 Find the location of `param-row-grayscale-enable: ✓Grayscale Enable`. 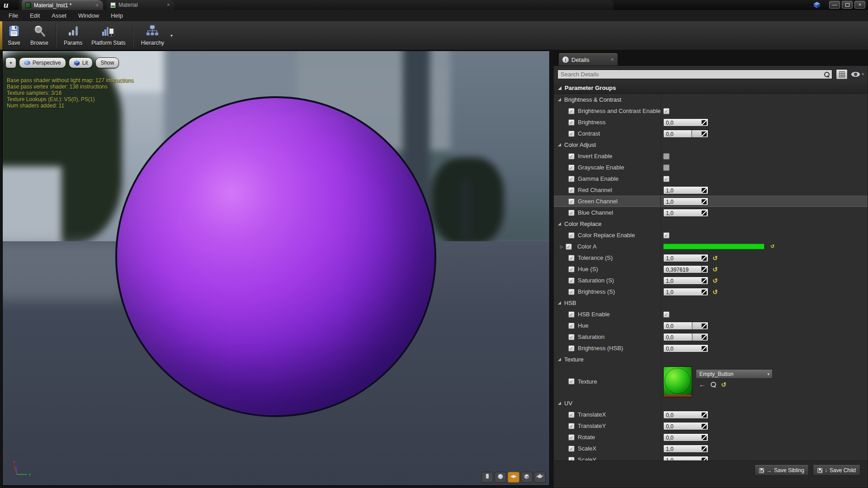

param-row-grayscale-enable: ✓Grayscale Enable is located at coordinates (711, 167).